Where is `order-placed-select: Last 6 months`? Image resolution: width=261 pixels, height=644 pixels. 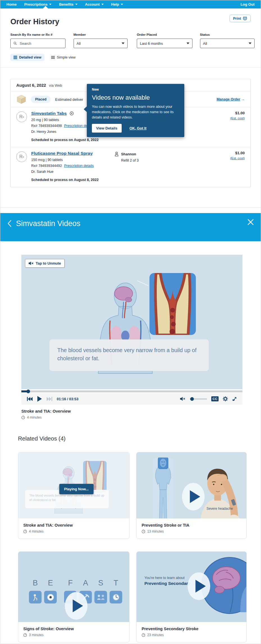
order-placed-select: Last 6 months is located at coordinates (165, 43).